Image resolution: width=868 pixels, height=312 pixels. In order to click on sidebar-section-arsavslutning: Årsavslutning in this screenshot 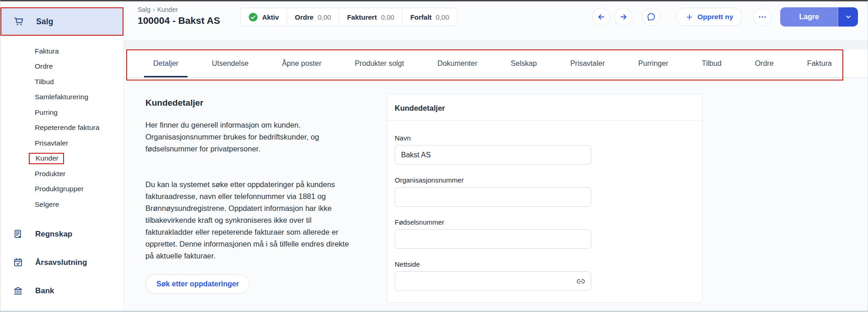, I will do `click(62, 263)`.